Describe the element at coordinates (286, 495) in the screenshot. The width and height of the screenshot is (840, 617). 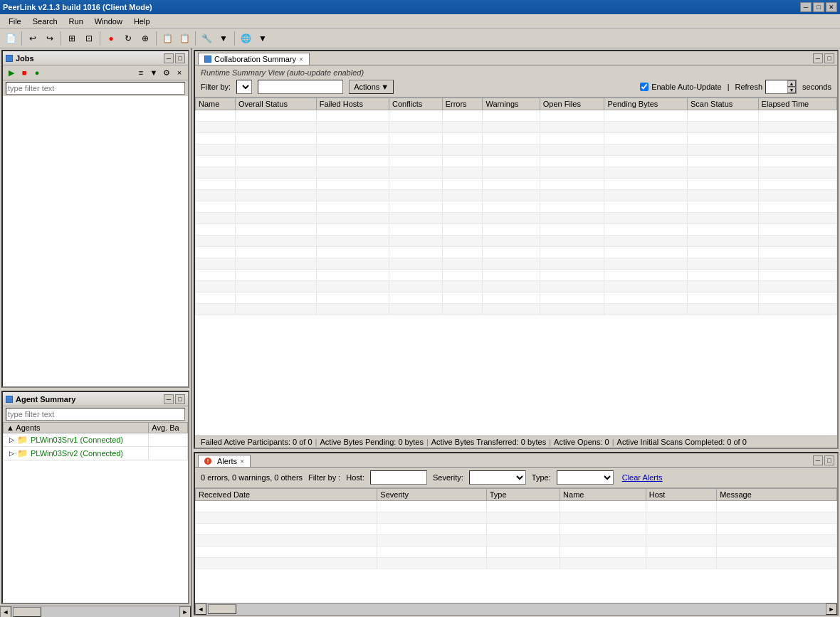
I see `col-received-date: Received Date` at that location.